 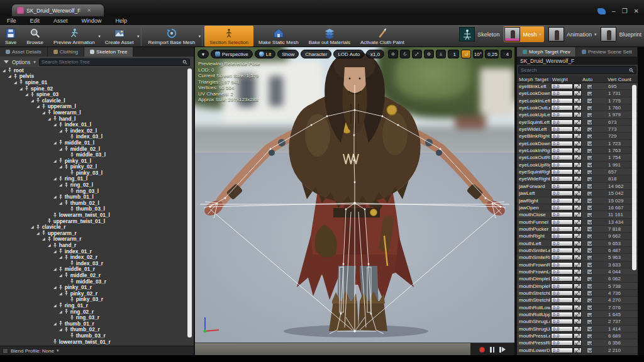 What do you see at coordinates (619, 79) in the screenshot?
I see `col-vert-count: Vert Count` at bounding box center [619, 79].